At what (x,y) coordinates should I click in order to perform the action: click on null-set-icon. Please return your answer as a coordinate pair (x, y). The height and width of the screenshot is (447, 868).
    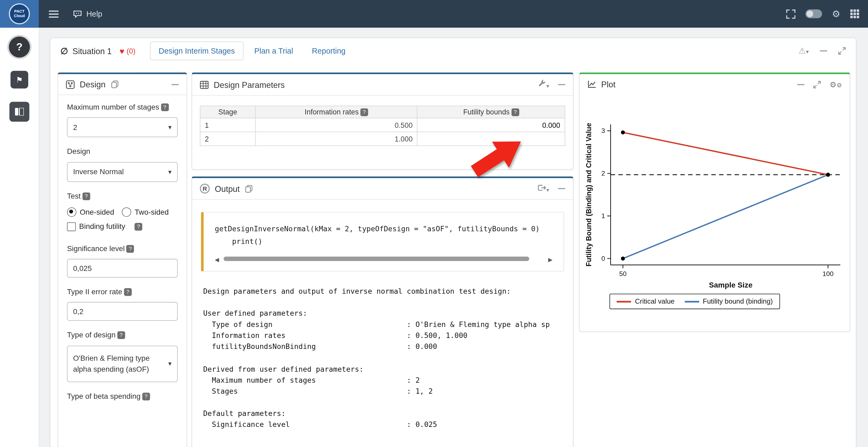
    Looking at the image, I should click on (64, 50).